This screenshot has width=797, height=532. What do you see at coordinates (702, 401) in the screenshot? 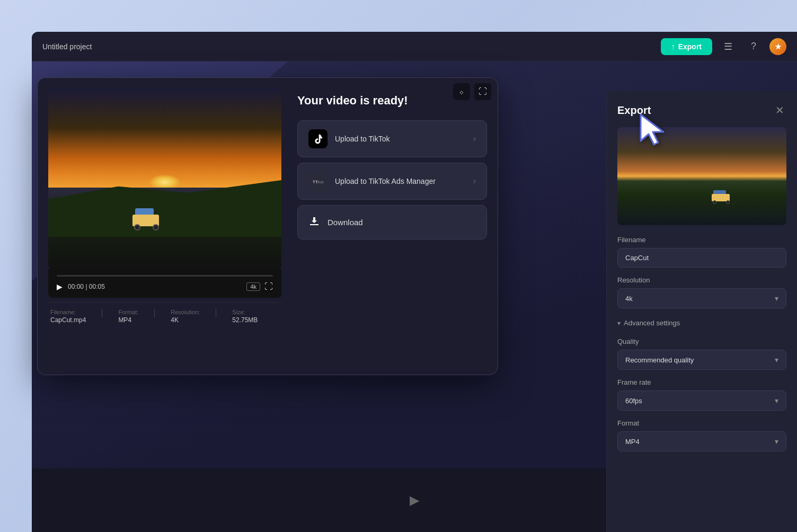
I see `framerate-select: 60fps ▾` at bounding box center [702, 401].